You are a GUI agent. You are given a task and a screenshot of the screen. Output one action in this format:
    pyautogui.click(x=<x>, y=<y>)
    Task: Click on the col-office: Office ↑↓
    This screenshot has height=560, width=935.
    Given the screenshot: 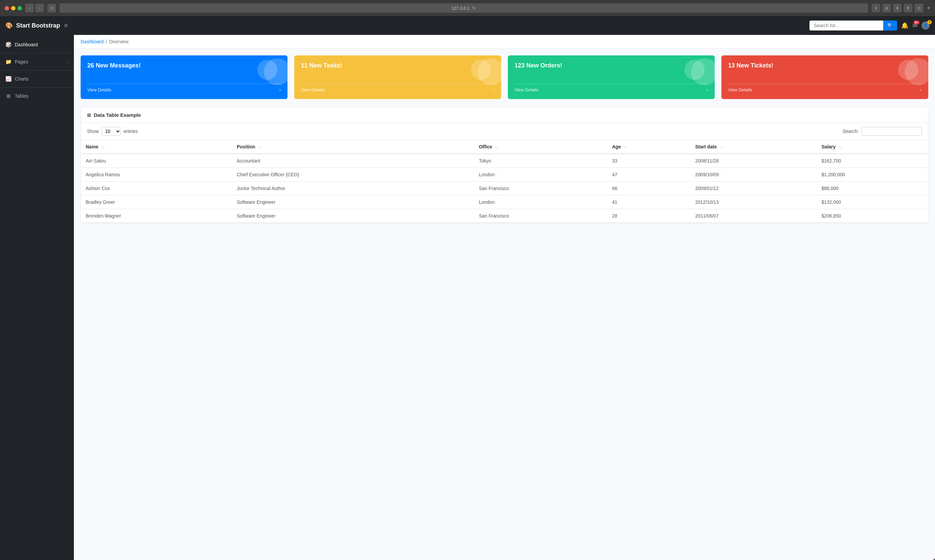 What is the action you would take?
    pyautogui.click(x=541, y=147)
    